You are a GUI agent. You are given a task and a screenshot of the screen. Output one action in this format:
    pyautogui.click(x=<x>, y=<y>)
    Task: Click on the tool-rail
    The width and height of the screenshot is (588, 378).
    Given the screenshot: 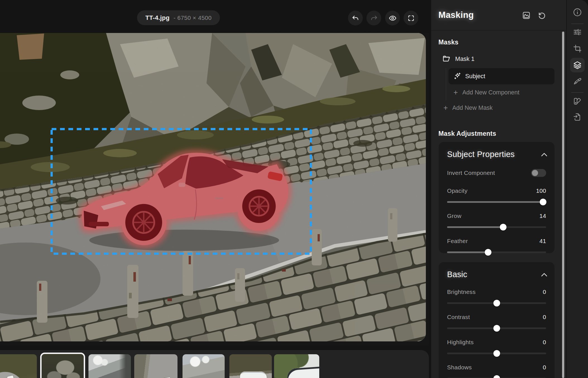 What is the action you would take?
    pyautogui.click(x=577, y=189)
    